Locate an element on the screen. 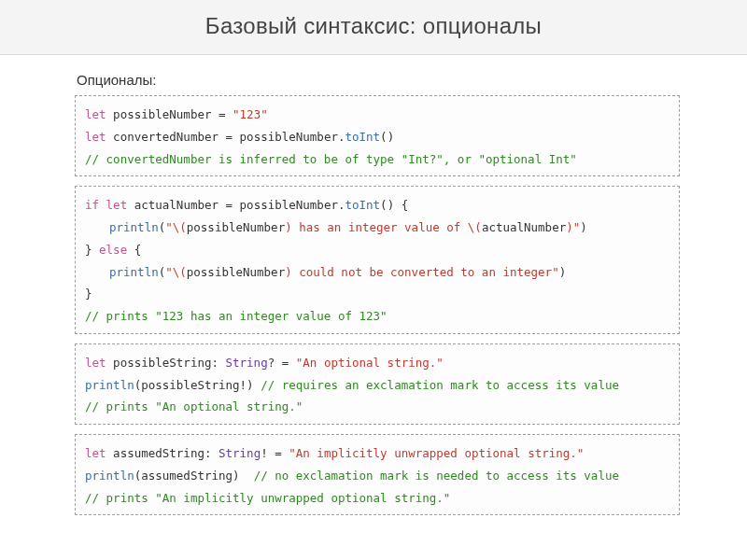 The image size is (747, 560). page-title: Базовый синтаксис: опционалы is located at coordinates (374, 26).